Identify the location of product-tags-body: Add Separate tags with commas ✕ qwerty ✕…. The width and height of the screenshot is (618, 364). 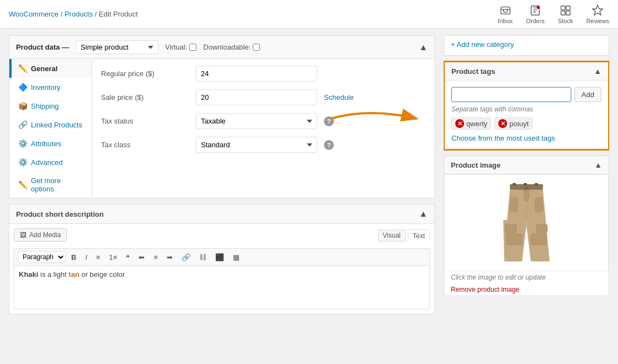
(526, 115).